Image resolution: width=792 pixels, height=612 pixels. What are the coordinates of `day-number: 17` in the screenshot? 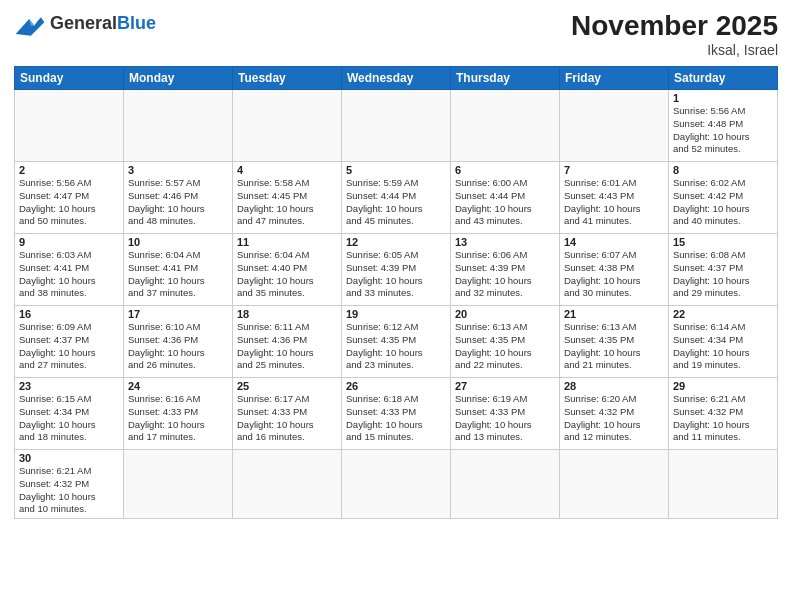 It's located at (178, 314).